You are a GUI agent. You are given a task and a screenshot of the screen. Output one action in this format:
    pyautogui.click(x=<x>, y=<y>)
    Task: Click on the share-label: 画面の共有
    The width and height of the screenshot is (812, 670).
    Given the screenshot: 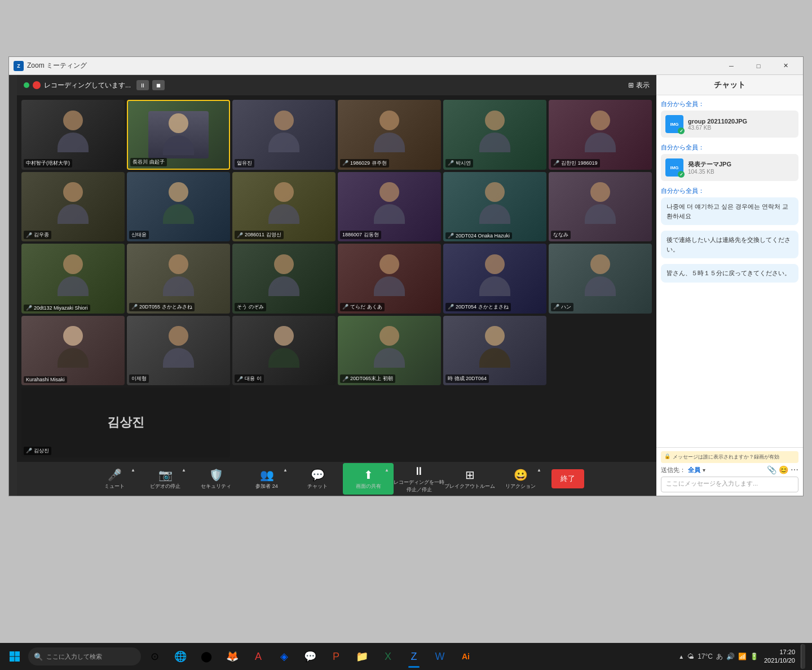 What is the action you would take?
    pyautogui.click(x=369, y=486)
    